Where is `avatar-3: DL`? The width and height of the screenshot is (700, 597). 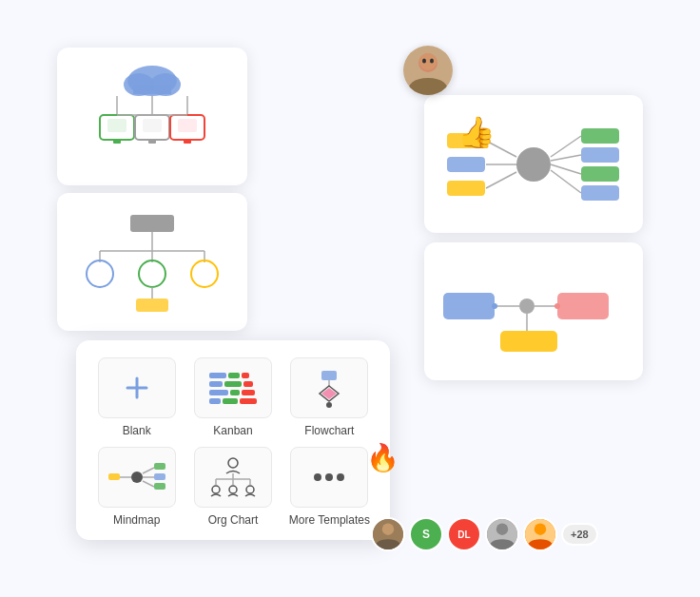 avatar-3: DL is located at coordinates (464, 534).